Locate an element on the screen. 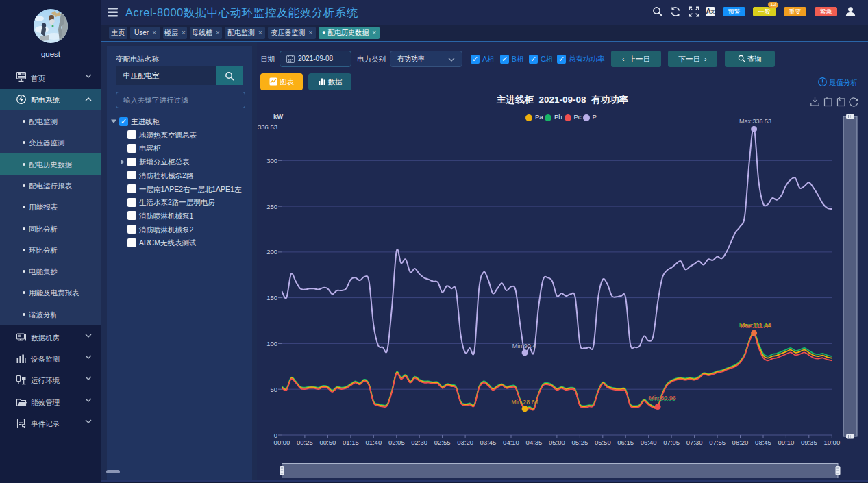 The width and height of the screenshot is (868, 483). svg-text: 06:15 is located at coordinates (625, 443).